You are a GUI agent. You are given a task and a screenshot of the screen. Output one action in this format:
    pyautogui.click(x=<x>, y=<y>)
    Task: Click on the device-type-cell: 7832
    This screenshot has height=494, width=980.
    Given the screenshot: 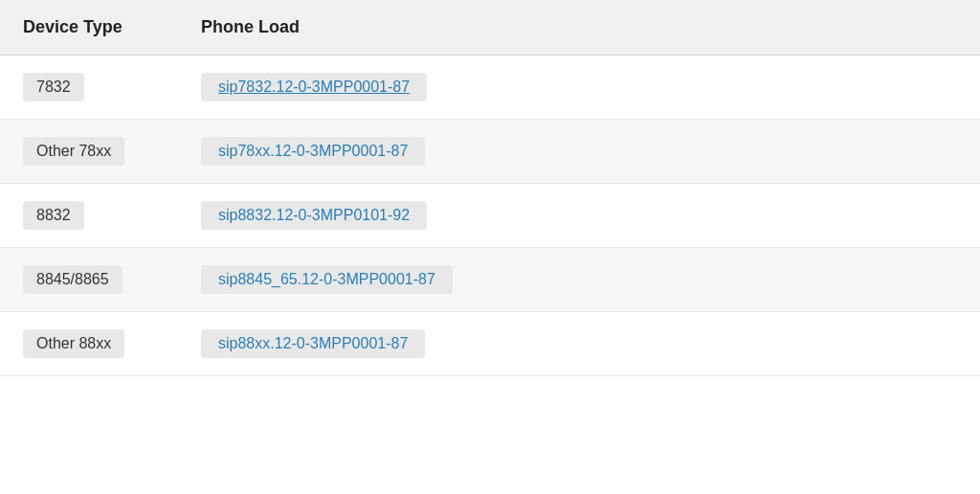 What is the action you would take?
    pyautogui.click(x=100, y=87)
    